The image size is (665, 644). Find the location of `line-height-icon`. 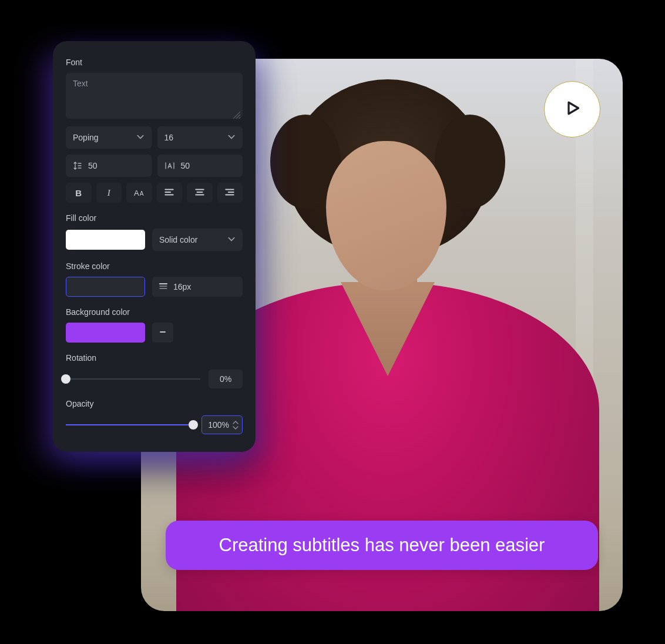

line-height-icon is located at coordinates (78, 166).